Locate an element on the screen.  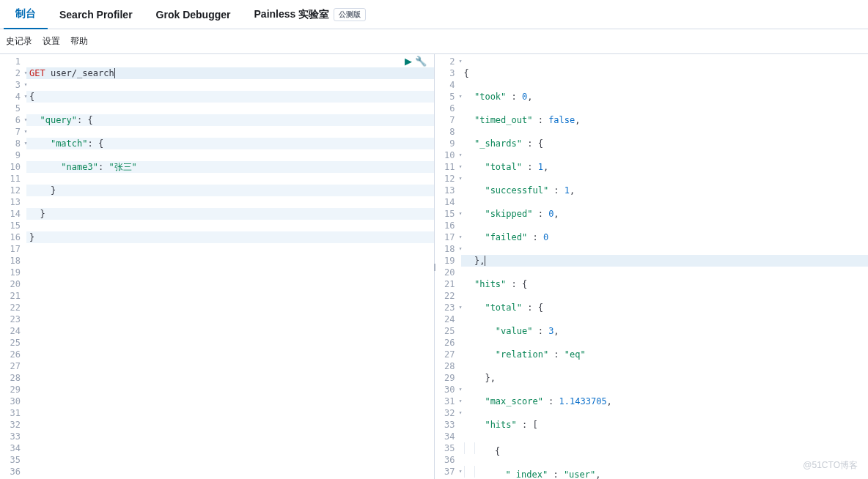
request-gutter: 1234567891011121314151617181920212223242… is located at coordinates (13, 267).